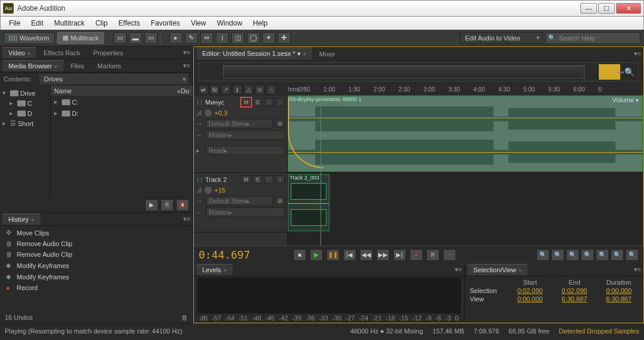  Describe the element at coordinates (129, 23) in the screenshot. I see `menu-effects: Effects` at that location.